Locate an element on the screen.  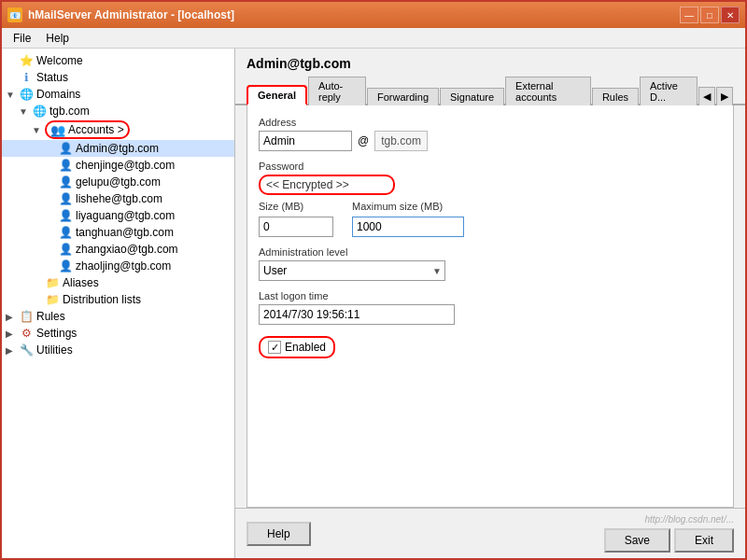
tab-auto-reply: Auto-reply is located at coordinates (337, 91).